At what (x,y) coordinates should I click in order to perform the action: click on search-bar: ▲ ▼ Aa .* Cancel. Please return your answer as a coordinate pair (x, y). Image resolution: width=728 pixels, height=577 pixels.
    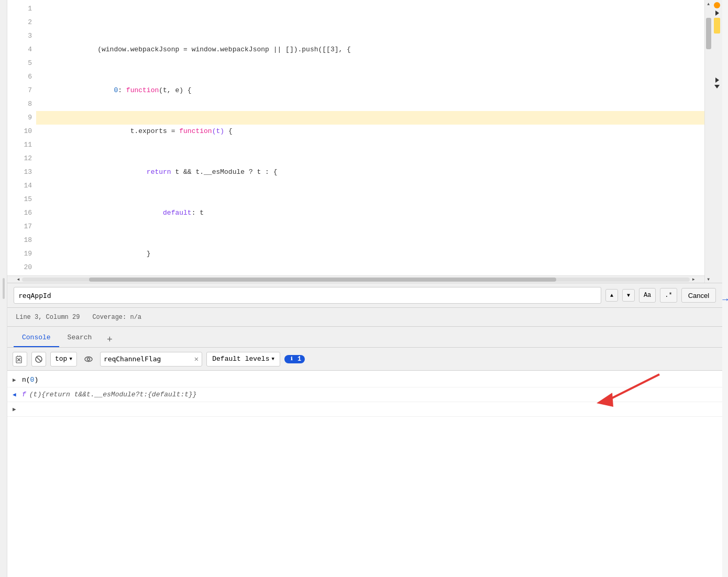
    Looking at the image, I should click on (365, 295).